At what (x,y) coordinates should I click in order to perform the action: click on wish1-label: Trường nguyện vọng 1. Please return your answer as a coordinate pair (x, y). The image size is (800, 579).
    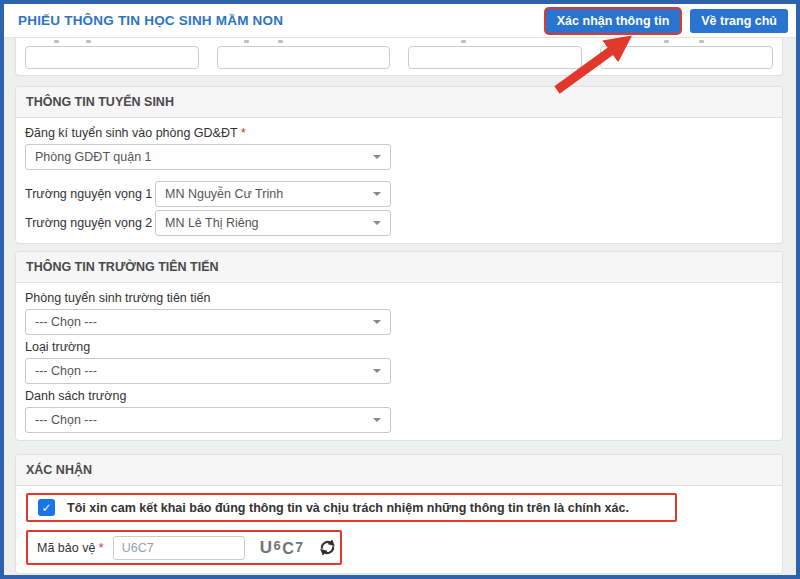
    Looking at the image, I should click on (90, 194).